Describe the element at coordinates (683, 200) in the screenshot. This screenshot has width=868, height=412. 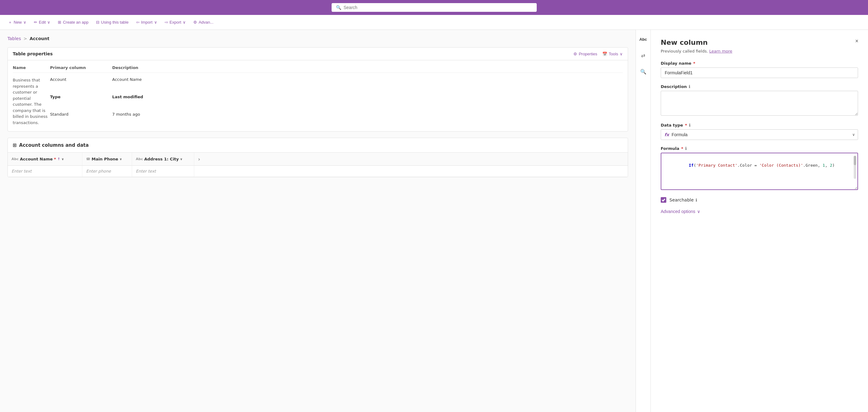
I see `searchable-label: Searchable ℹ` at that location.